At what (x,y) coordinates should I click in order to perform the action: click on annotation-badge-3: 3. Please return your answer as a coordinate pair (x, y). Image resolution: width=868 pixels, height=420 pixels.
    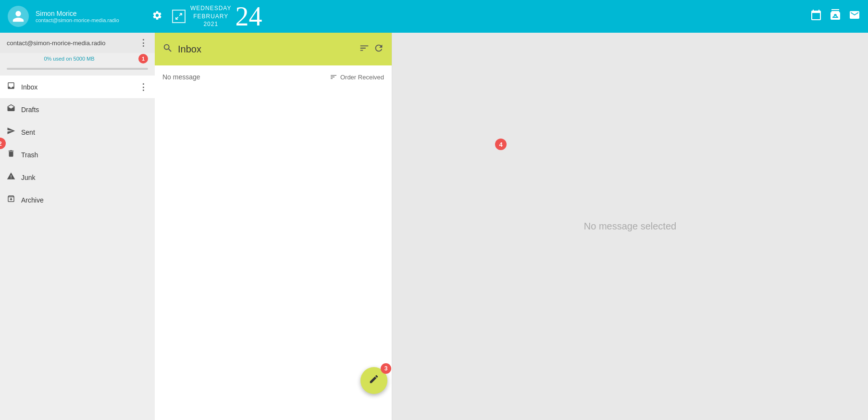
    Looking at the image, I should click on (386, 369).